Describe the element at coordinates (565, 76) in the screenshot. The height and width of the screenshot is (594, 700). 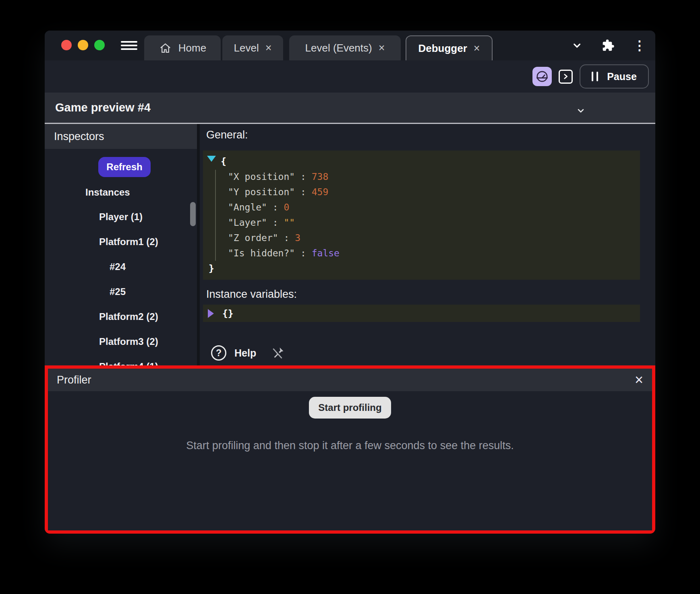
I see `console-button` at that location.